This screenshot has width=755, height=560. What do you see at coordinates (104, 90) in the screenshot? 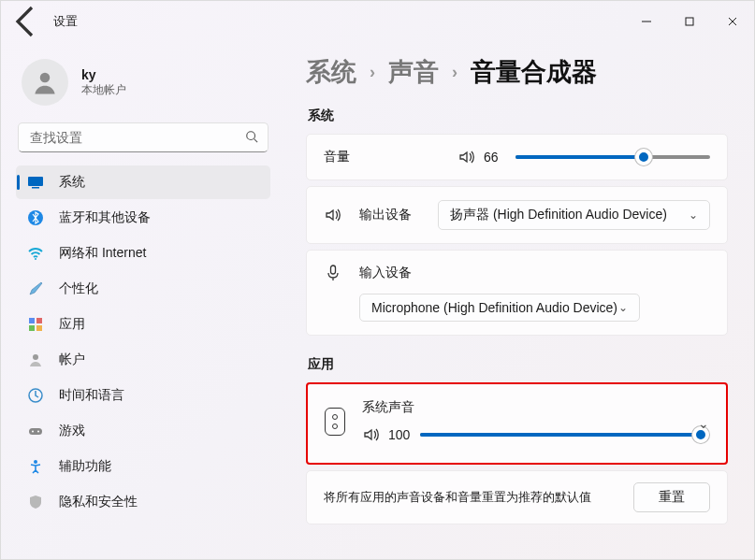
I see `account-type: 本地帐户` at bounding box center [104, 90].